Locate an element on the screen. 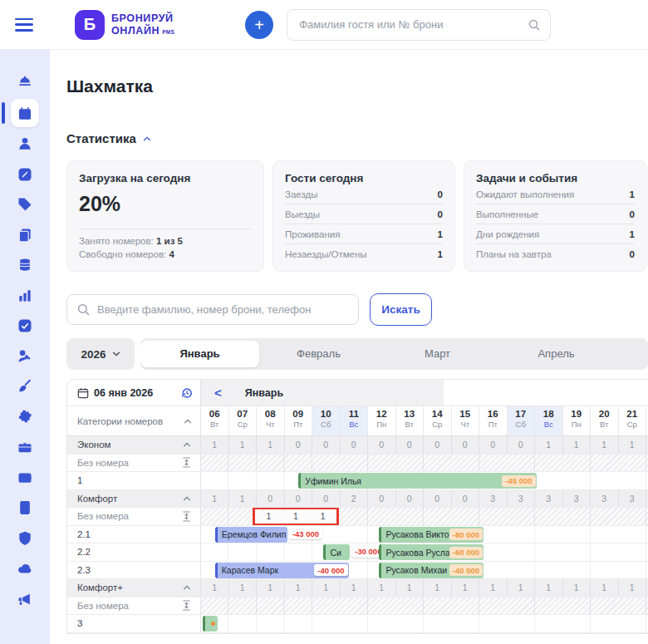  sidebar-item-user is located at coordinates (25, 145).